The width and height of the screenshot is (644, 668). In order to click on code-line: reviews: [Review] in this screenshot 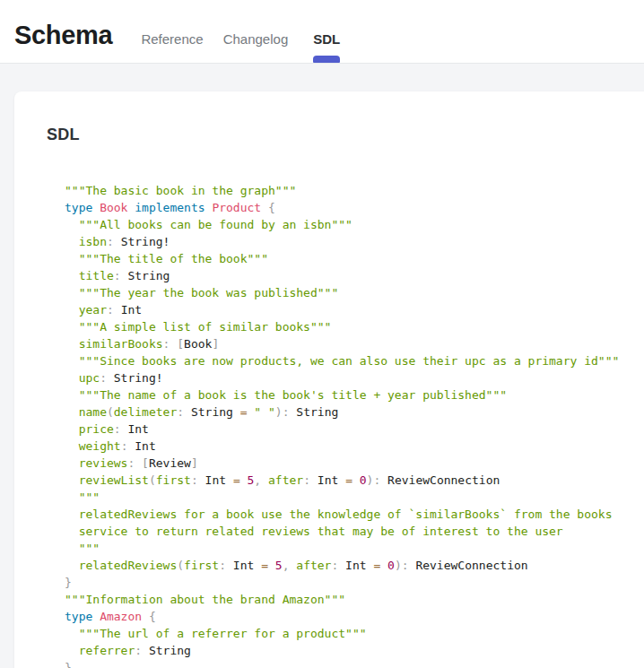, I will do `click(354, 463)`.